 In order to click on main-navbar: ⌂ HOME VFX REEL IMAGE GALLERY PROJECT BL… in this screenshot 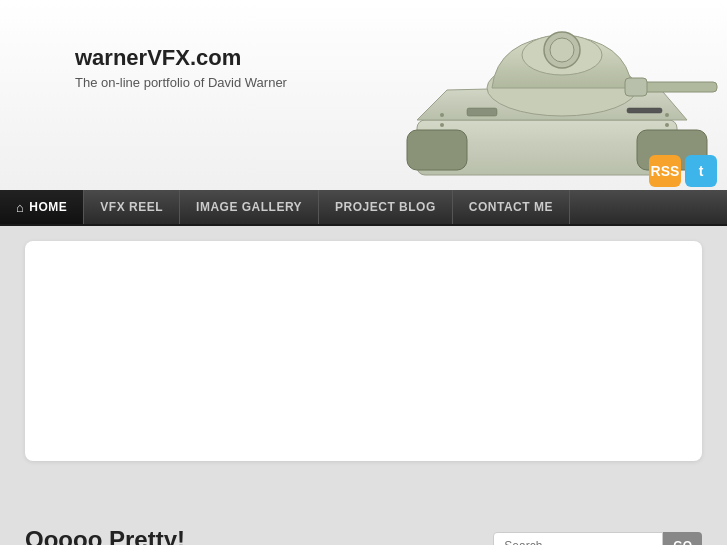, I will do `click(364, 208)`.